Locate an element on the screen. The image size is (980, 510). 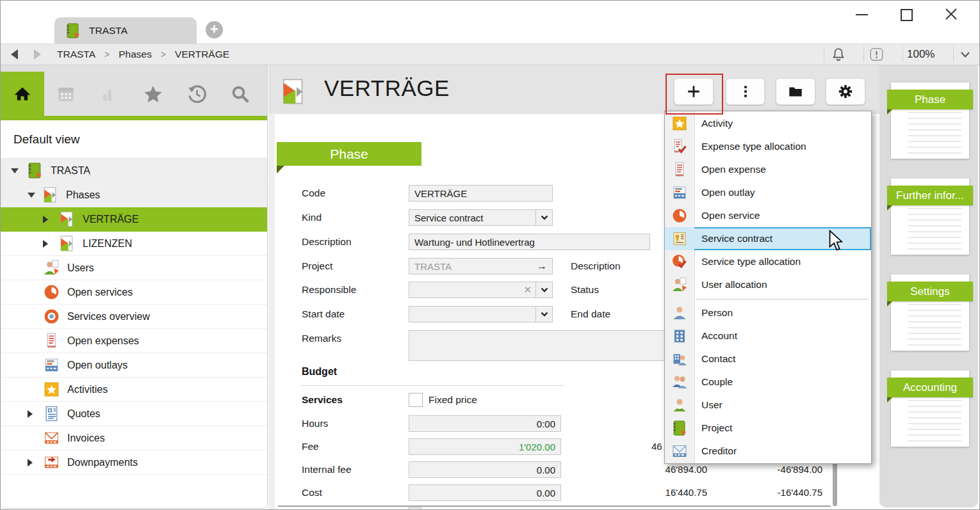
menu-item-open-outlay: Open outlay is located at coordinates (768, 193).